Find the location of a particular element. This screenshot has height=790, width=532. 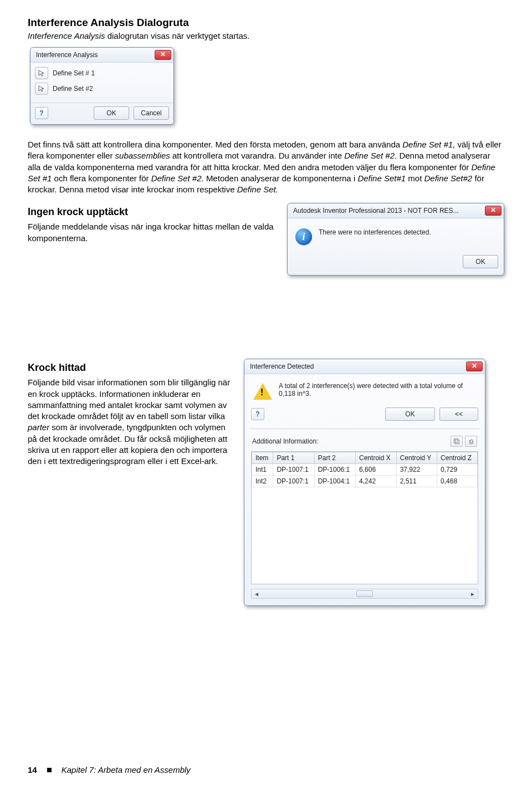

col-item: Item is located at coordinates (263, 458).